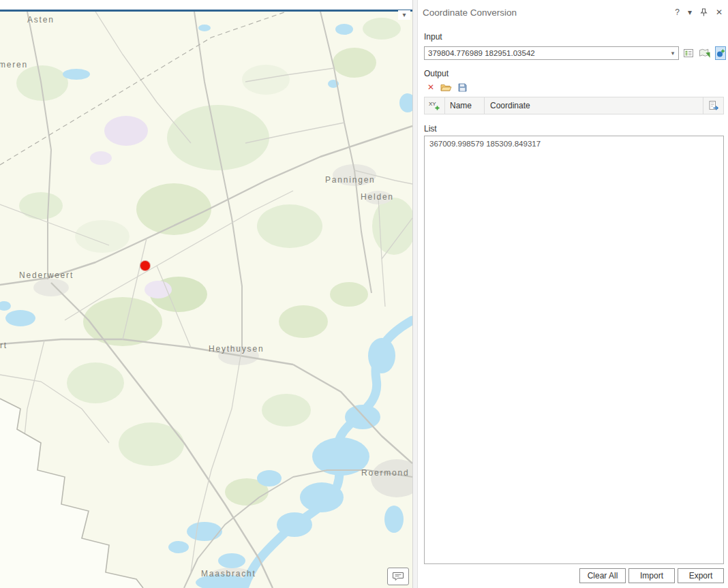  Describe the element at coordinates (4, 345) in the screenshot. I see `map-label: rt` at that location.